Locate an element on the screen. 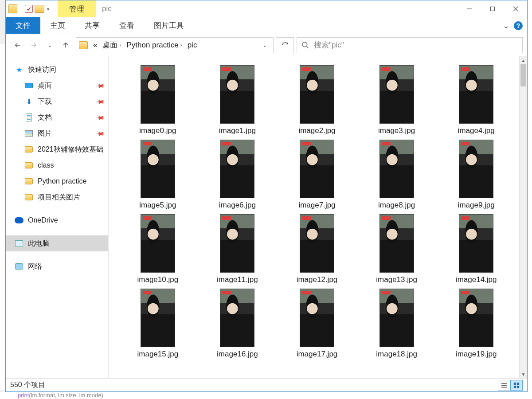  app-folder-icon is located at coordinates (13, 9).